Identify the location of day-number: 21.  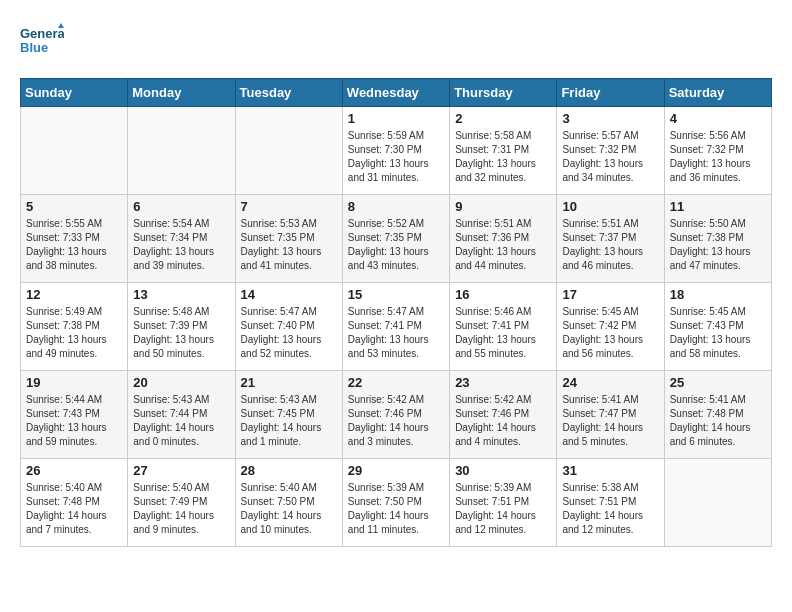
(289, 382).